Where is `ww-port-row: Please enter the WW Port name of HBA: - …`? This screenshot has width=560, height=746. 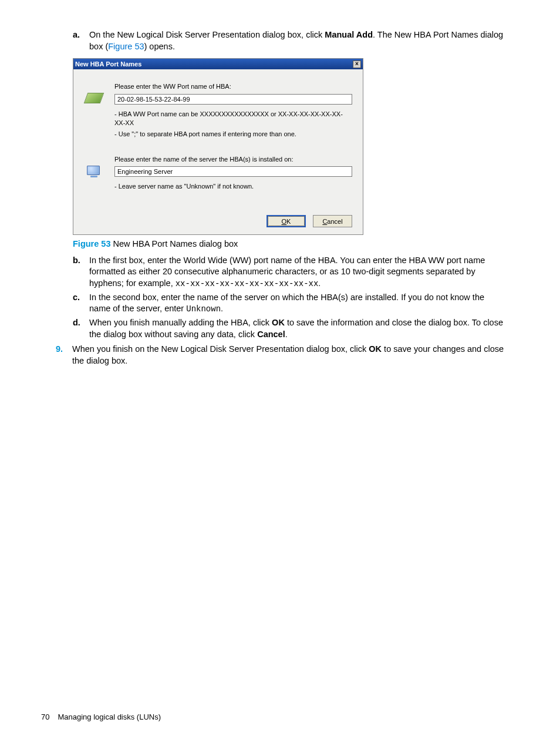 ww-port-row: Please enter the WW Port name of HBA: - … is located at coordinates (218, 112).